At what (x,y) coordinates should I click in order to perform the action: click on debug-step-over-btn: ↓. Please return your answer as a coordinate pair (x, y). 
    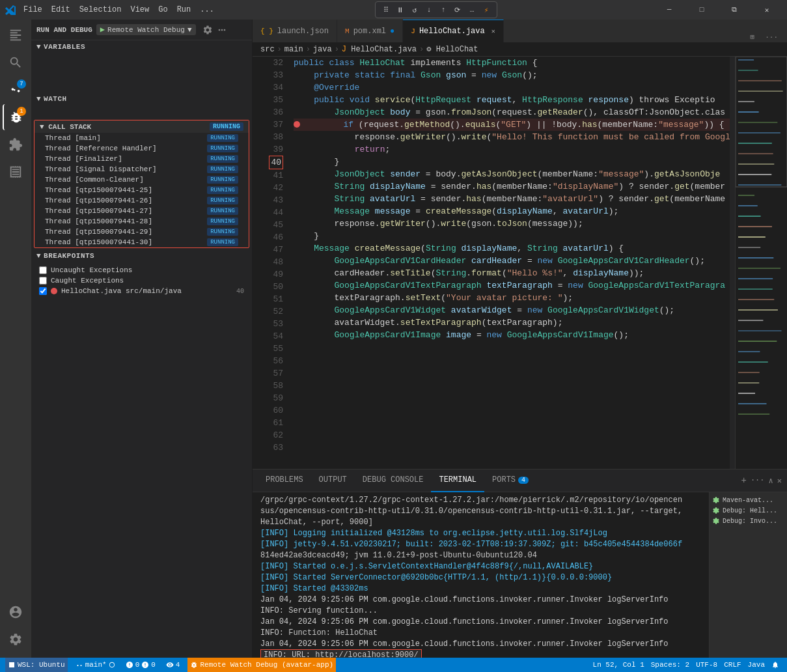
    Looking at the image, I should click on (429, 10).